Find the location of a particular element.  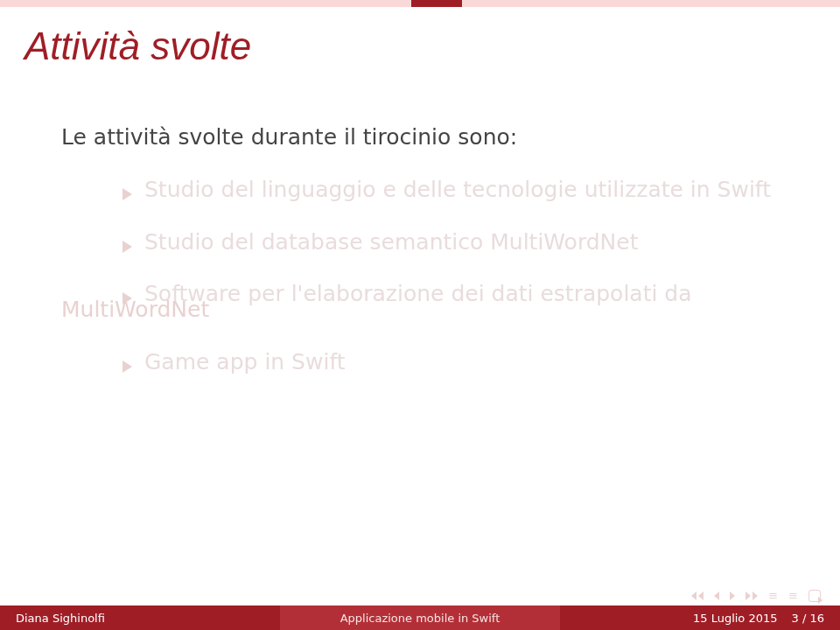

intro-text: Le attività svolte durante il tirocinio … is located at coordinates (420, 137).